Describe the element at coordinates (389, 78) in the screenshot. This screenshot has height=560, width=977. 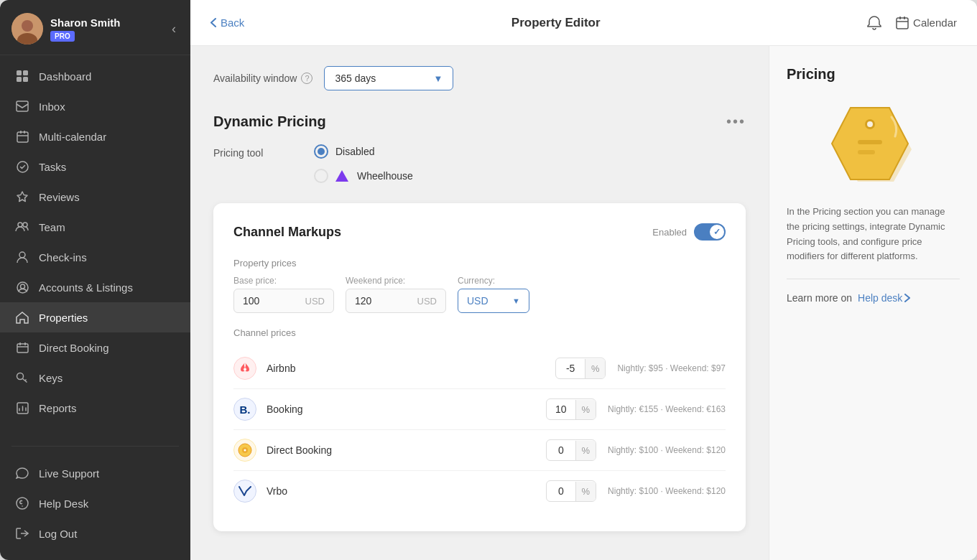
I see `availability-dropdown: 365 days ▼` at that location.